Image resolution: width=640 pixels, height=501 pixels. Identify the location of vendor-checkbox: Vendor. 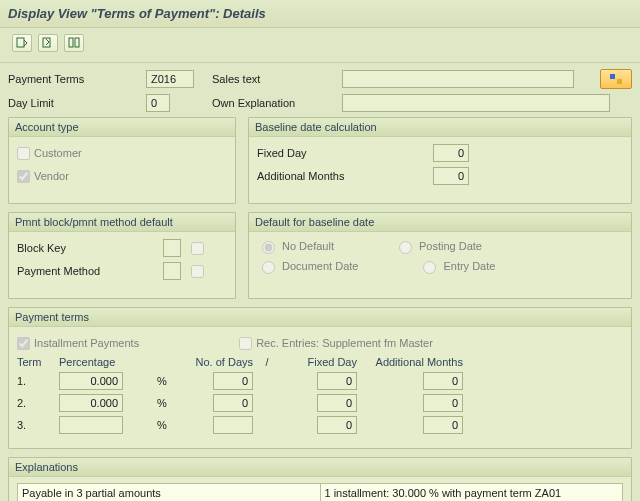
(43, 176).